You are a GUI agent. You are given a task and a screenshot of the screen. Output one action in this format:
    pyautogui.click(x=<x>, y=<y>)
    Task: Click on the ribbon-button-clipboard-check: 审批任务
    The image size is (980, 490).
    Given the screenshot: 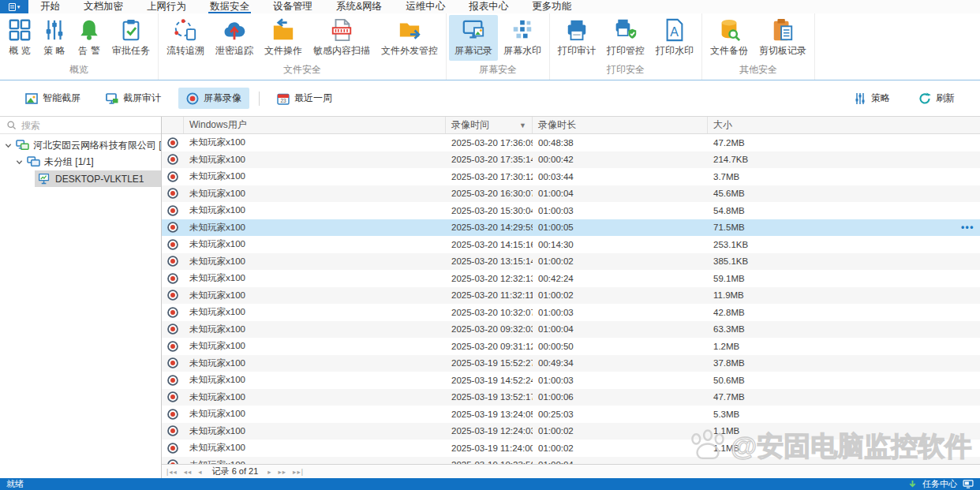 What is the action you would take?
    pyautogui.click(x=131, y=38)
    